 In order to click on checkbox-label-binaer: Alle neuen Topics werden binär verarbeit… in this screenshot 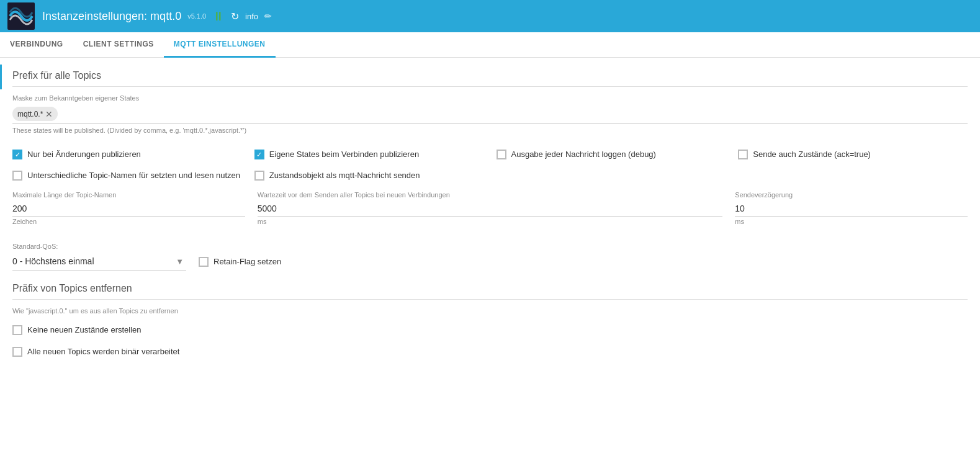, I will do `click(103, 352)`.